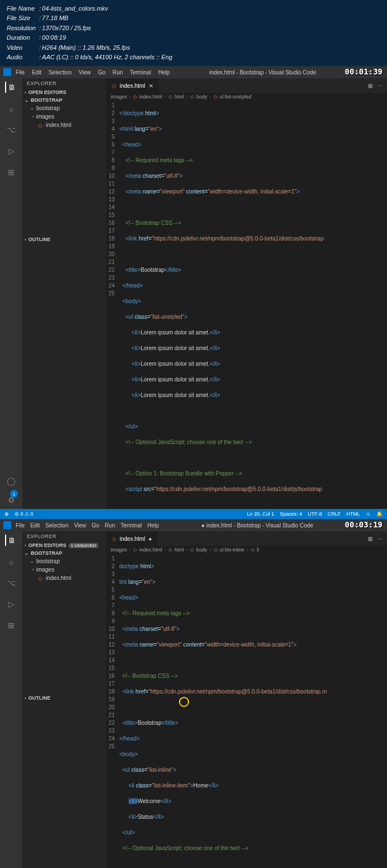 This screenshot has height=868, width=387. I want to click on menu-edit: Edit, so click(37, 73).